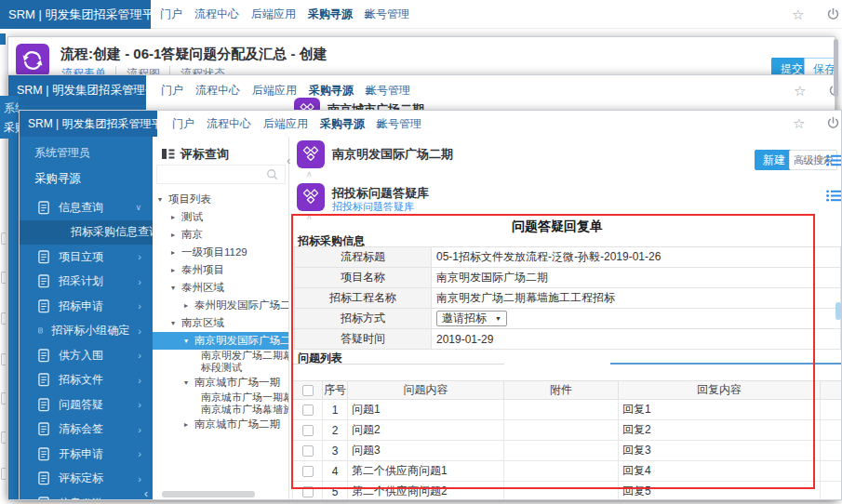 Image resolution: width=842 pixels, height=504 pixels. What do you see at coordinates (146, 494) in the screenshot?
I see `sidebar-collapse-icon: ‹` at bounding box center [146, 494].